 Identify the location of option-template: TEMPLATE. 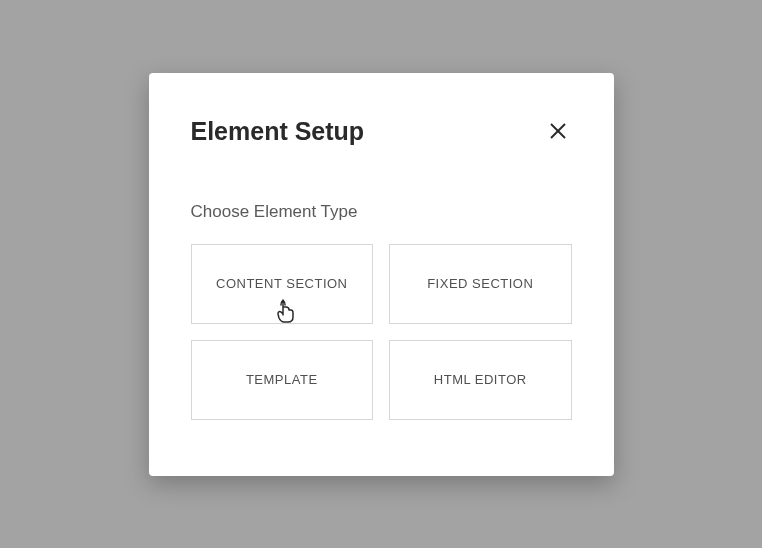
(282, 380).